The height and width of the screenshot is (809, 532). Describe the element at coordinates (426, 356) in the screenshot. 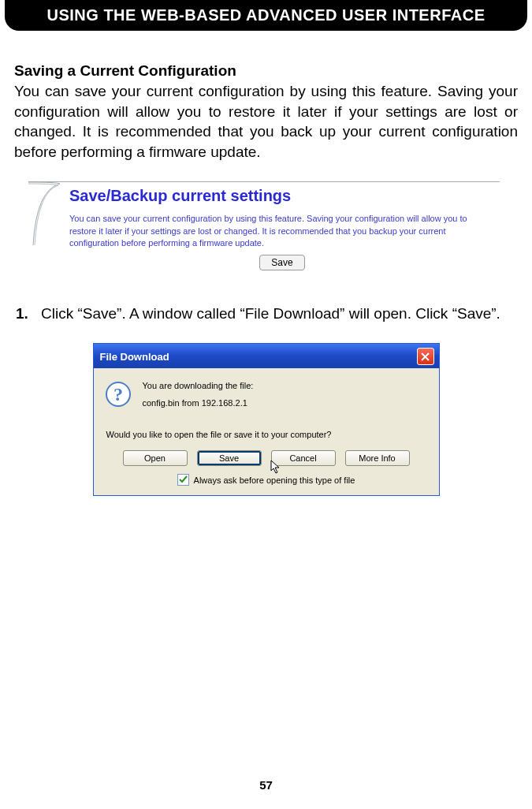

I see `close-icon` at that location.